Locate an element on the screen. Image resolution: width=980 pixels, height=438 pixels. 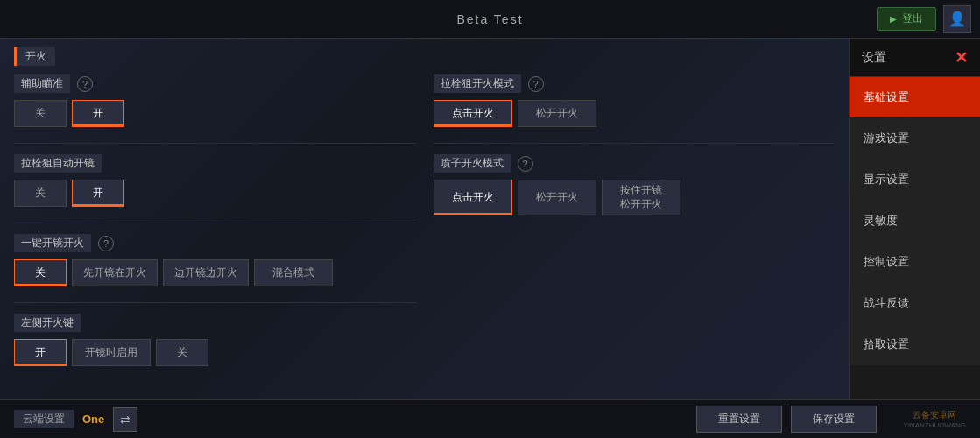
avatar-icon: 👤 is located at coordinates (957, 19).